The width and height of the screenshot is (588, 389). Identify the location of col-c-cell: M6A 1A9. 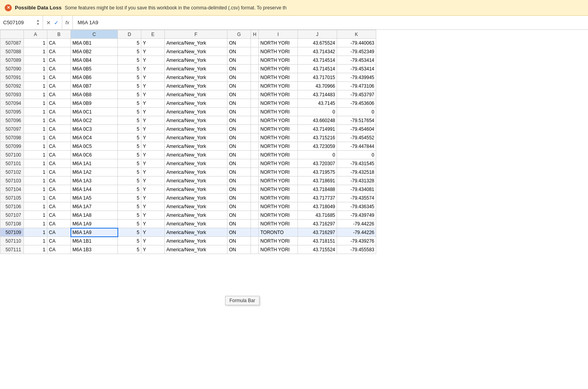
(94, 224).